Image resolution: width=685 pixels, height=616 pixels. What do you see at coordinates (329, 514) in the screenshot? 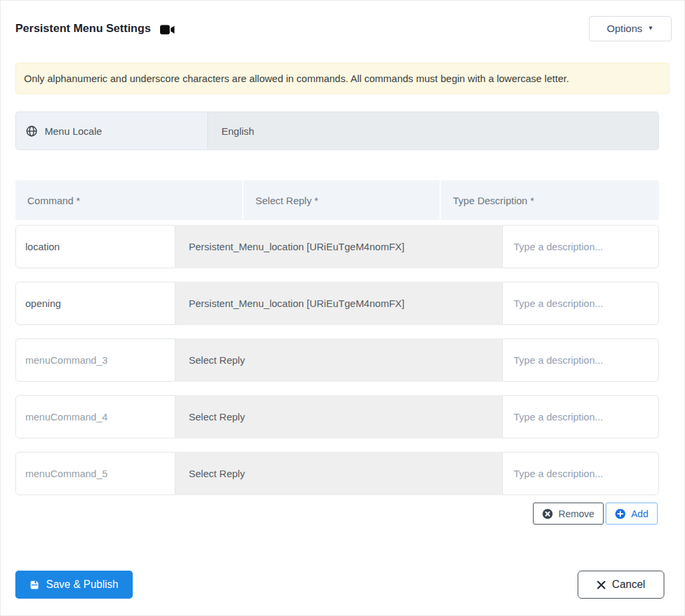
I see `row-actions: Remove Add` at bounding box center [329, 514].